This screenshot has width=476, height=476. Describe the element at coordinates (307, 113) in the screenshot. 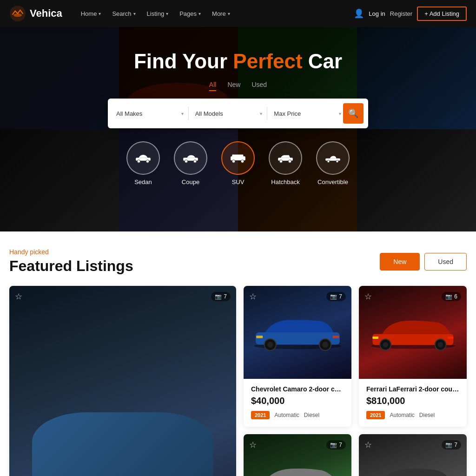

I see `price-select-wrapper: Max Price ▾` at that location.